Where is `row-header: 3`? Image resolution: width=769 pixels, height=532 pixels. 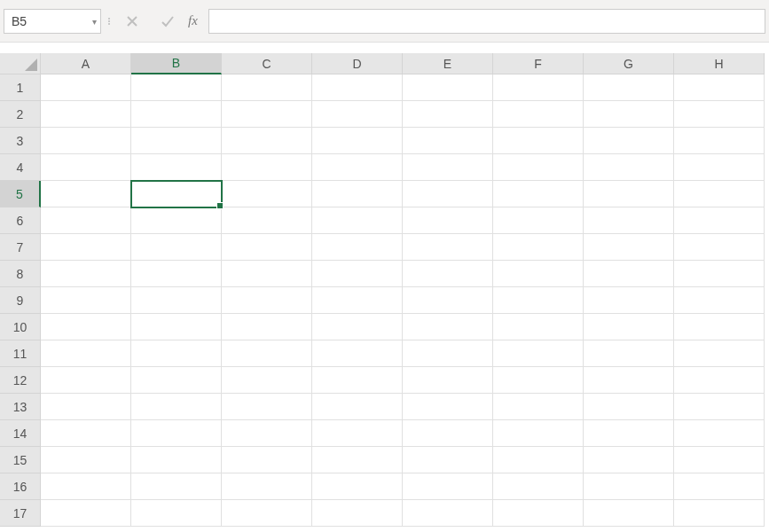
row-header: 3 is located at coordinates (20, 141).